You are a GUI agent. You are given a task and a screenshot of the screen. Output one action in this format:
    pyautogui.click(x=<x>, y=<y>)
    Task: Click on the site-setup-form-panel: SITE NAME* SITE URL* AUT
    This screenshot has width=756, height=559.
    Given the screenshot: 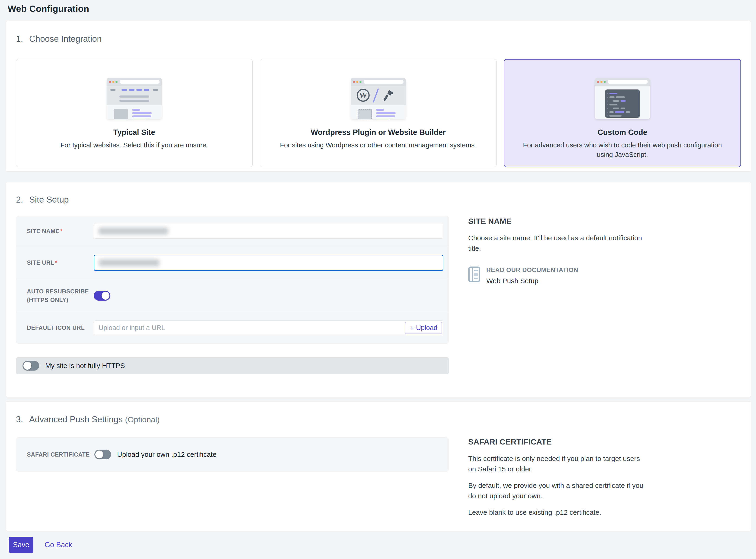 What is the action you would take?
    pyautogui.click(x=232, y=280)
    